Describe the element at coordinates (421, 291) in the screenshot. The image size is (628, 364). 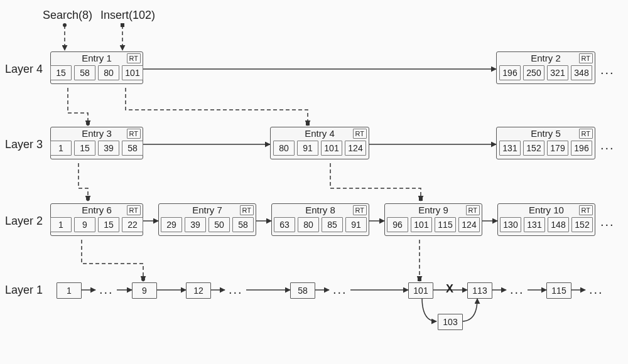
I see `layer1-node: 101` at that location.